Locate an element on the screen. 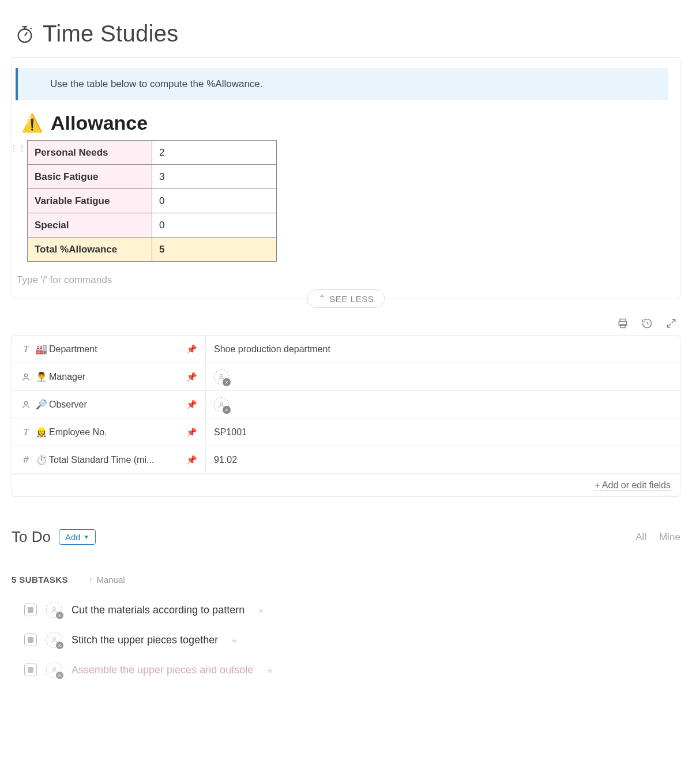 Image resolution: width=692 pixels, height=784 pixels. add-edit-fields-button: + Add or edit fields is located at coordinates (346, 485).